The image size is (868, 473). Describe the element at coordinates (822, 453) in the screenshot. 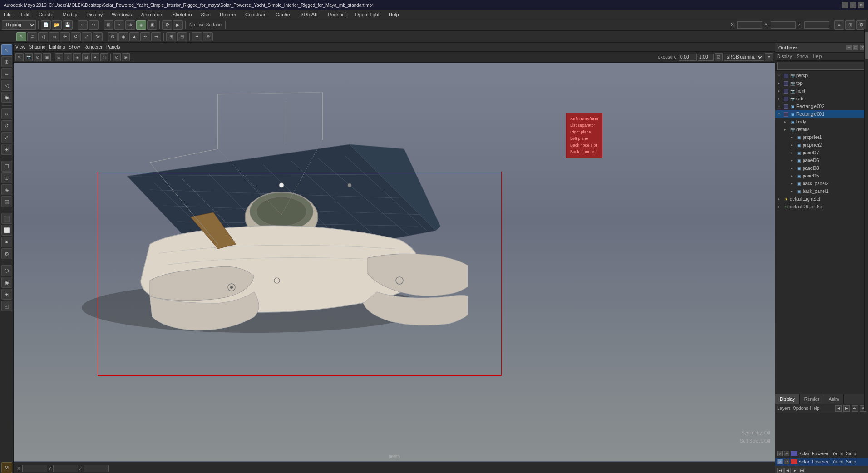

I see `layer-item-0: VPSolar_Powered_Yacht_Simp` at that location.